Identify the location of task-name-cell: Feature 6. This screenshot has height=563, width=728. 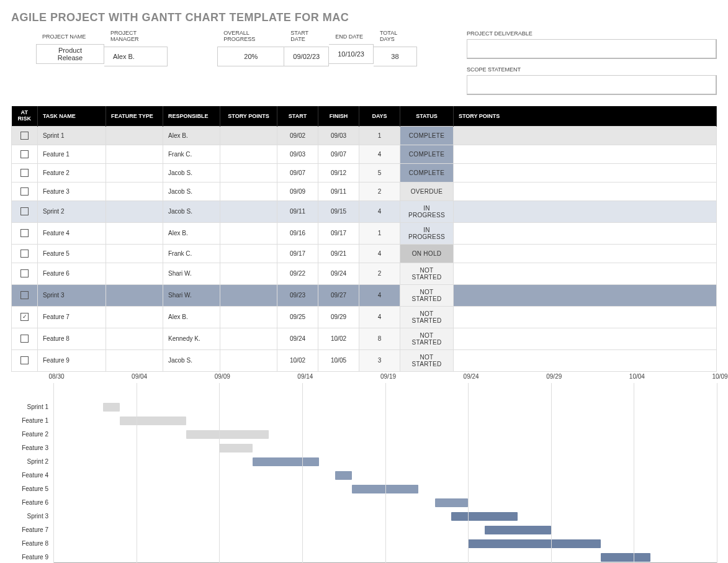
(72, 273).